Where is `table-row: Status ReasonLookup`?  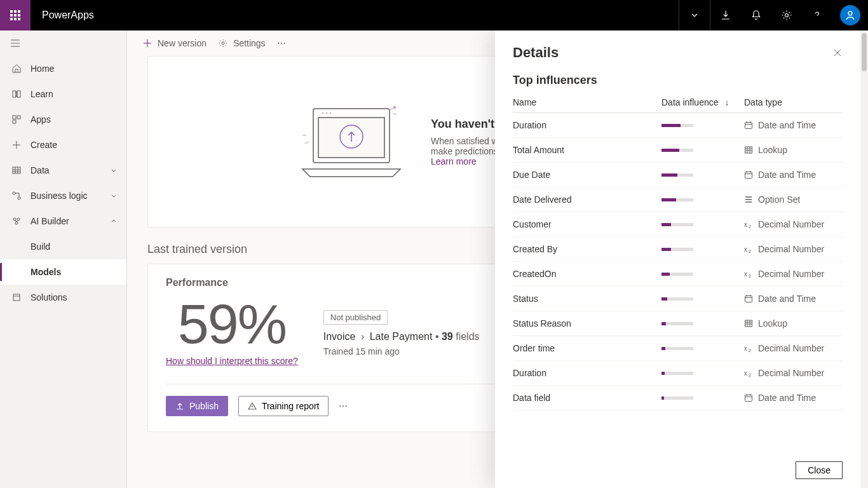
table-row: Status ReasonLookup is located at coordinates (677, 324).